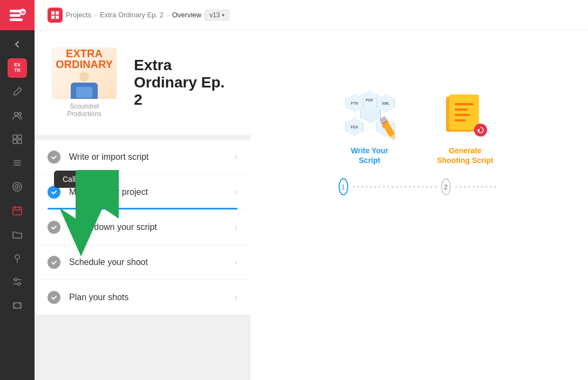  What do you see at coordinates (217, 15) in the screenshot?
I see `version-dropdown: v13 ▾` at bounding box center [217, 15].